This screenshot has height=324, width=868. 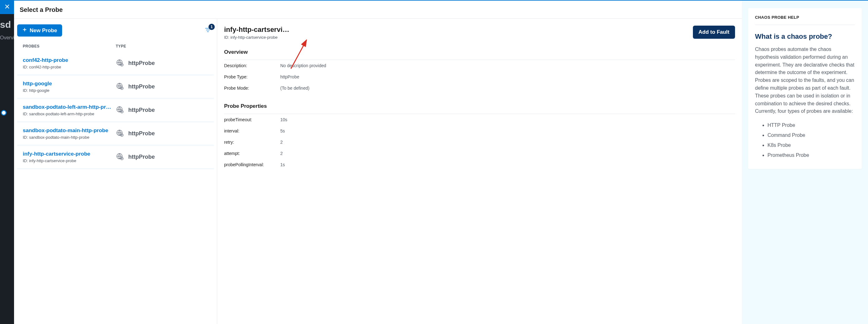 I want to click on kv-value: No description provided, so click(x=507, y=65).